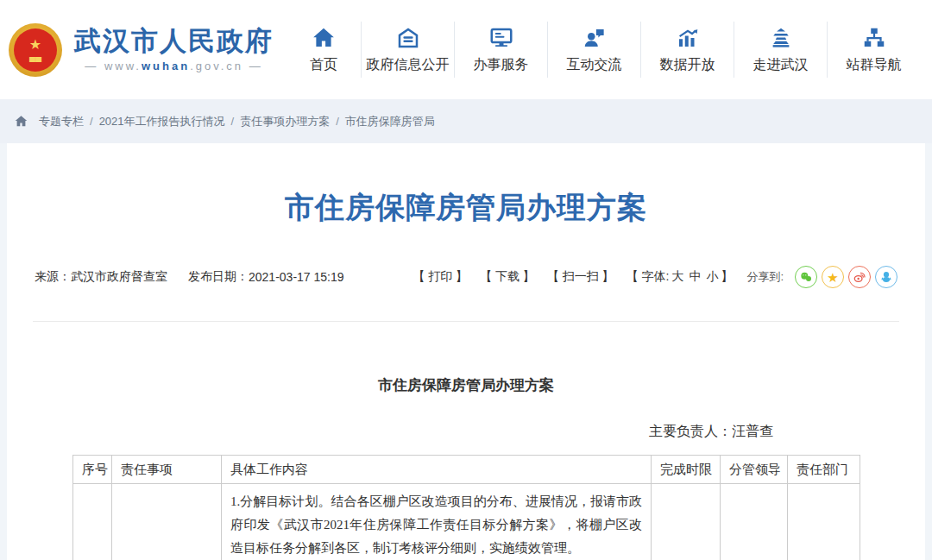 Image resolution: width=932 pixels, height=560 pixels. I want to click on services-monitor-icon, so click(501, 38).